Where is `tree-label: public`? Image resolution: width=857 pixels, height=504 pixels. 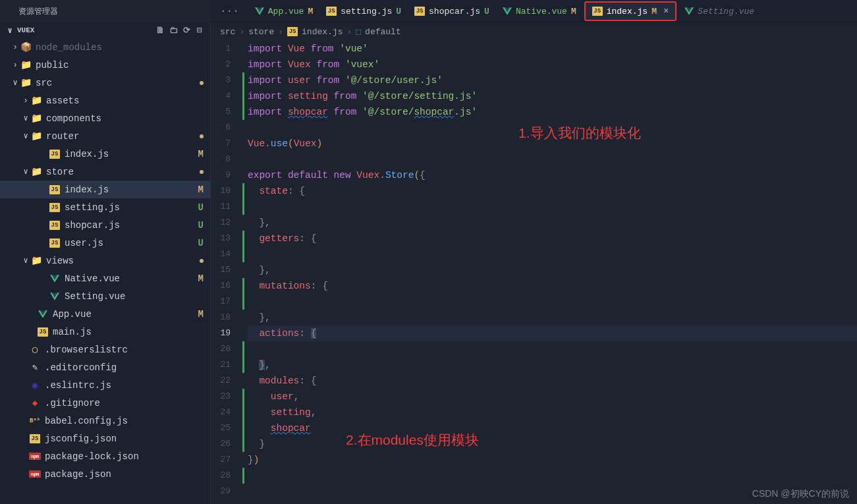 tree-label: public is located at coordinates (120, 65).